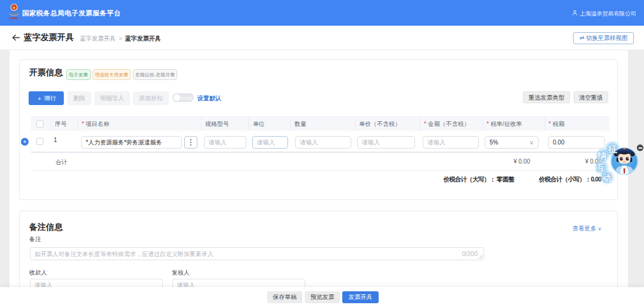 The image size is (644, 308). What do you see at coordinates (613, 149) in the screenshot?
I see `svg-text: 征` at bounding box center [613, 149].